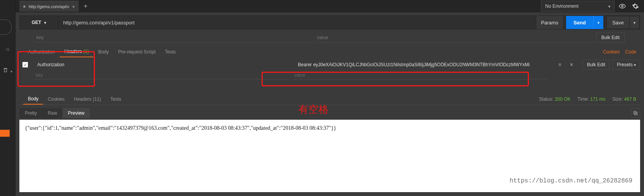  Describe the element at coordinates (297, 22) in the screenshot. I see `url-input: http://gems.com/api/v1/passport` at that location.